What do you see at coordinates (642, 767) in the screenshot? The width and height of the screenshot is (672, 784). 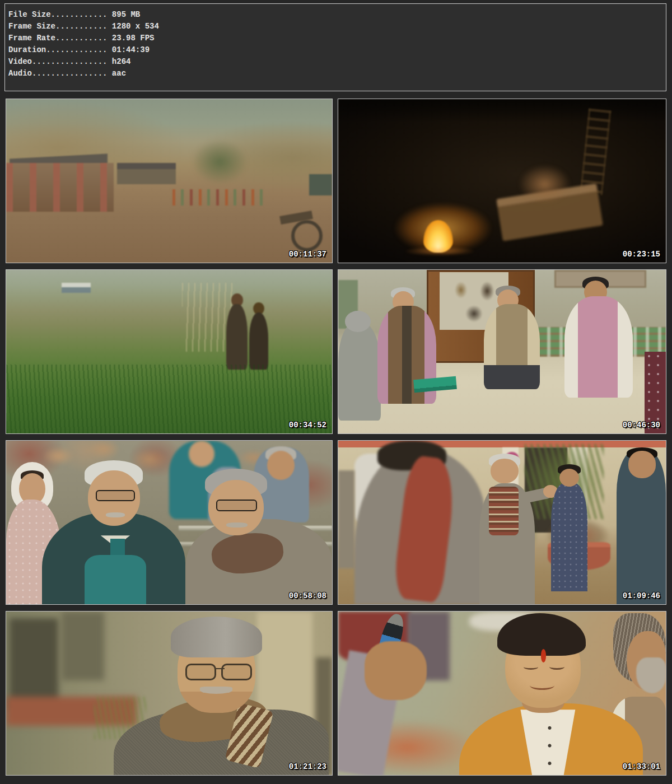 I see `timestamp-overlay: 01:33:01` at bounding box center [642, 767].